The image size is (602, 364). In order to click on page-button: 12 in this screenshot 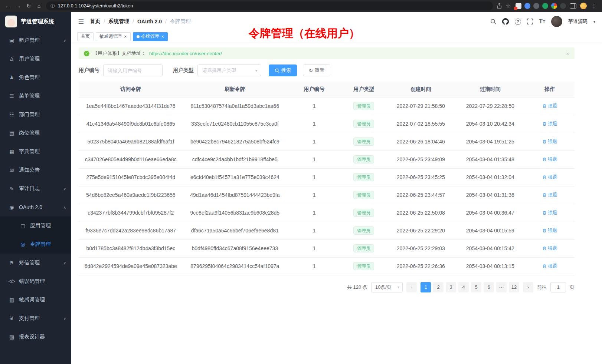, I will do `click(514, 287)`.